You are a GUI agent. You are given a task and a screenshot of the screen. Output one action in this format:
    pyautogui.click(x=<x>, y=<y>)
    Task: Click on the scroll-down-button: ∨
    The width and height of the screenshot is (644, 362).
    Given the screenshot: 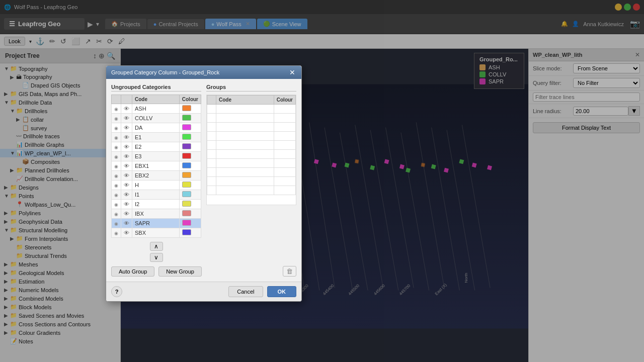 What is the action you would take?
    pyautogui.click(x=156, y=257)
    